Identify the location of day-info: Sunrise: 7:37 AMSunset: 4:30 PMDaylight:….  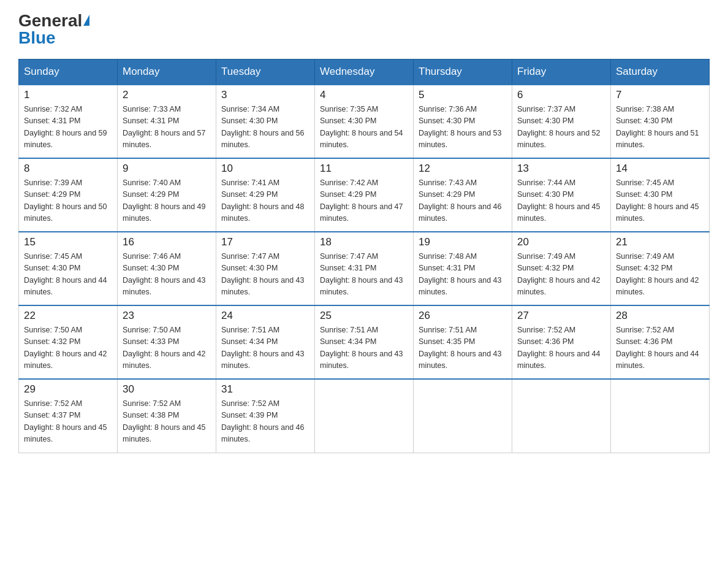
(561, 128).